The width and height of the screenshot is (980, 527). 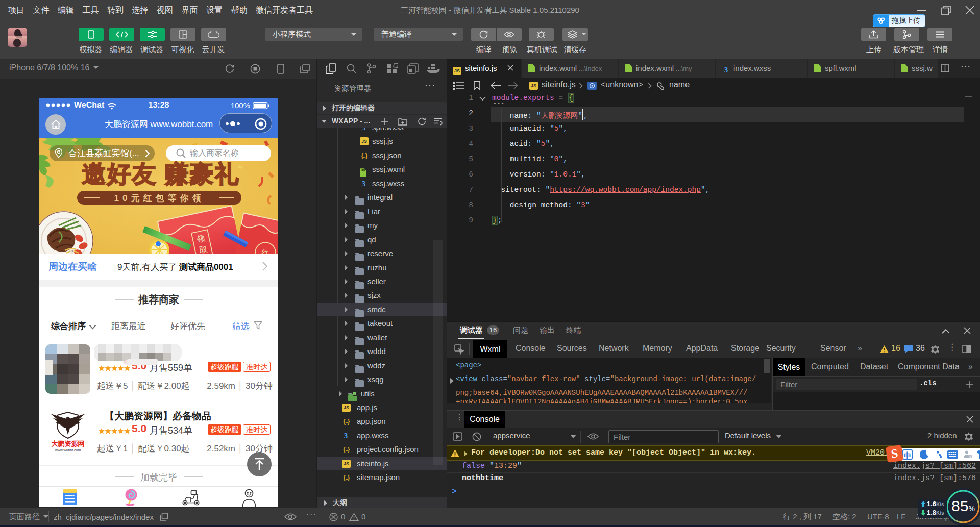 I want to click on svg-text: www.wobbt.com, so click(x=68, y=450).